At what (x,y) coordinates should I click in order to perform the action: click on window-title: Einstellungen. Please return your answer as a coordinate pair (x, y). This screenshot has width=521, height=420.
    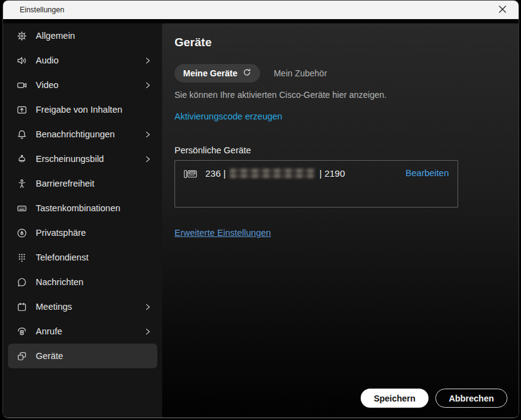
    Looking at the image, I should click on (42, 10).